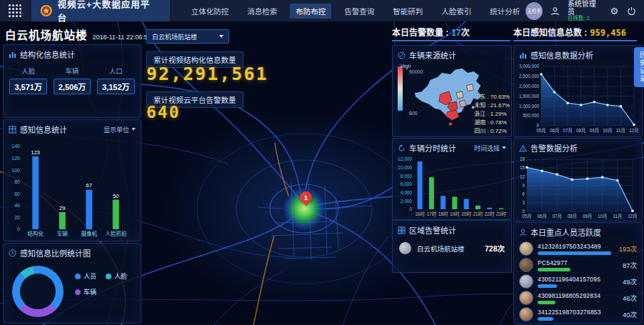 This screenshot has width=644, height=325. I want to click on person-activity-bar, so click(574, 319).